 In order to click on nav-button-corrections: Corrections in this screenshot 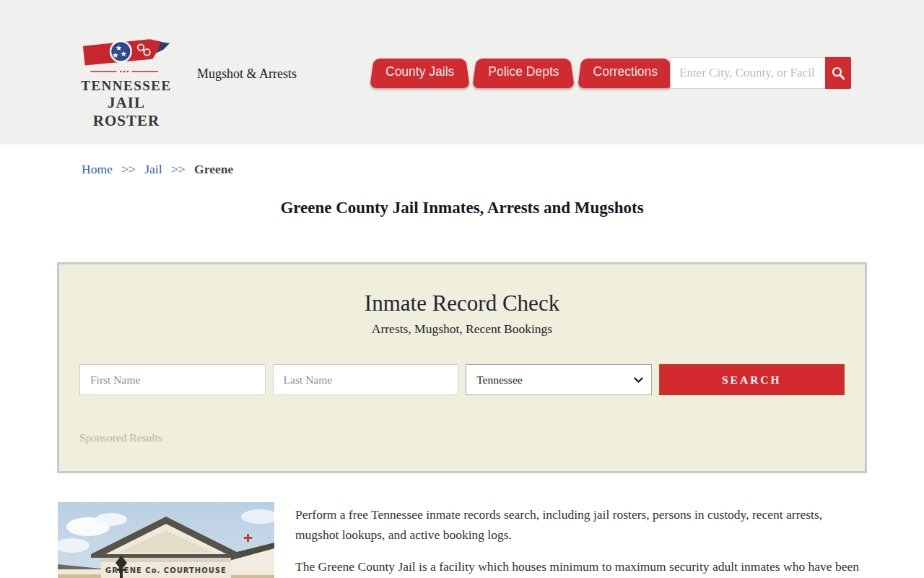, I will do `click(625, 72)`.